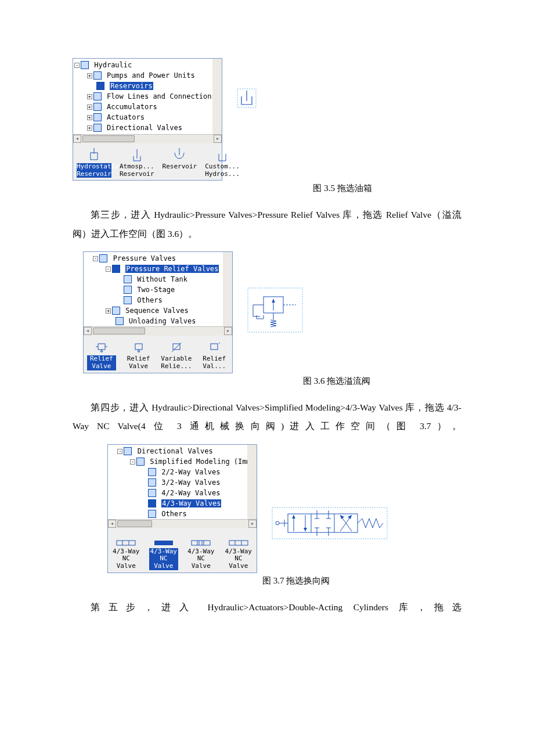 This screenshot has width=534, height=756. What do you see at coordinates (176, 354) in the screenshot?
I see `palette-item: Variable Relie...` at bounding box center [176, 354].